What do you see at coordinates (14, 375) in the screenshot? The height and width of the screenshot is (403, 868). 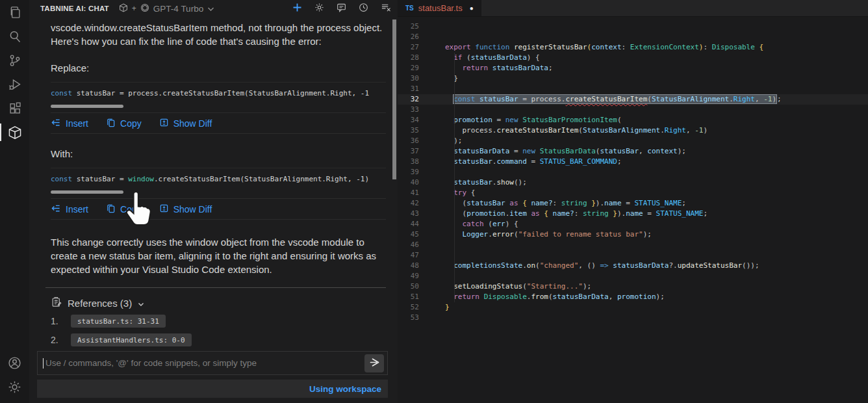 I see `activity-bar-bottom` at bounding box center [14, 375].